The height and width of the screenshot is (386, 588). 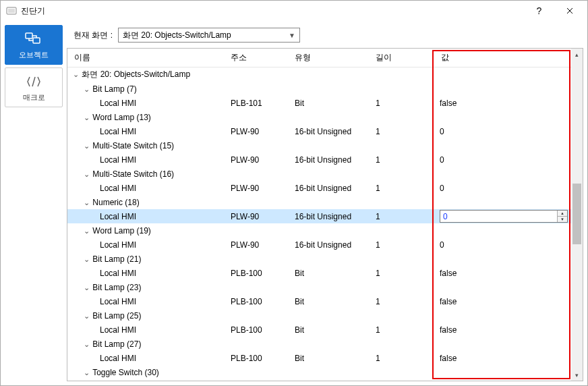 What do you see at coordinates (577, 214) in the screenshot?
I see `scroll-thumb` at bounding box center [577, 214].